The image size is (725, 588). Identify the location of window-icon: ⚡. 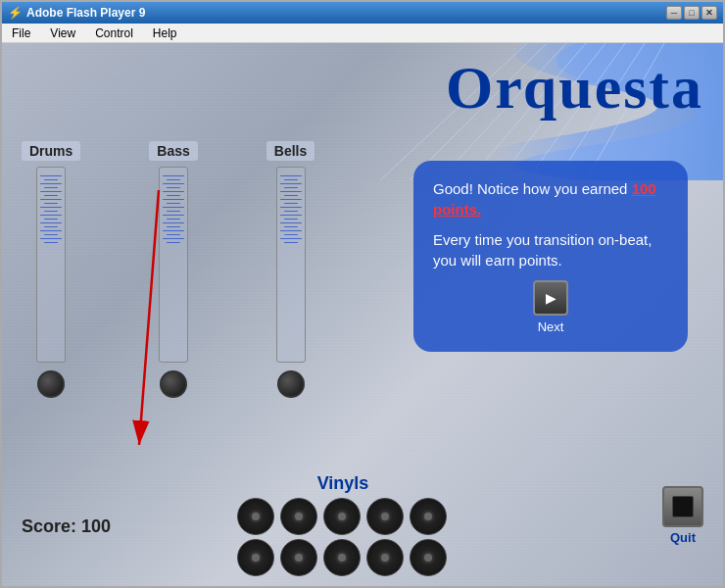
(16, 13).